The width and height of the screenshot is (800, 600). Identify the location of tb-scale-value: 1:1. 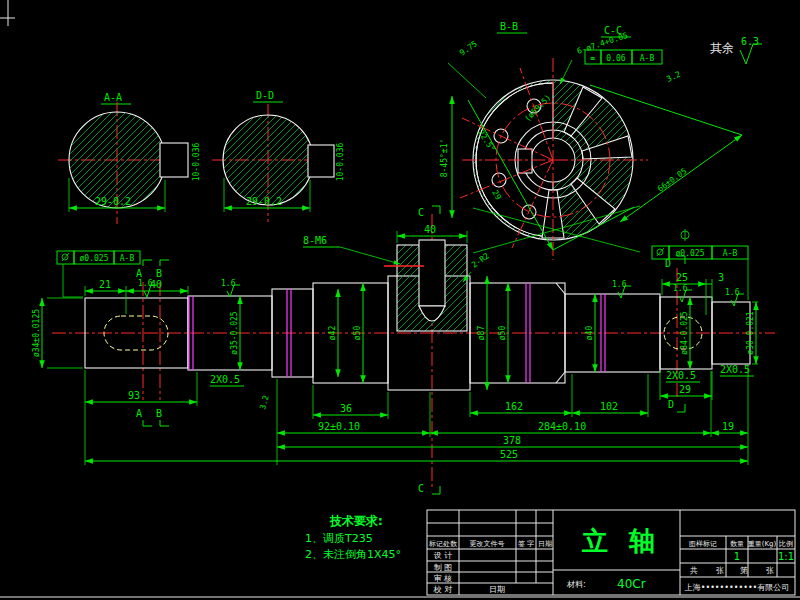
(786, 556).